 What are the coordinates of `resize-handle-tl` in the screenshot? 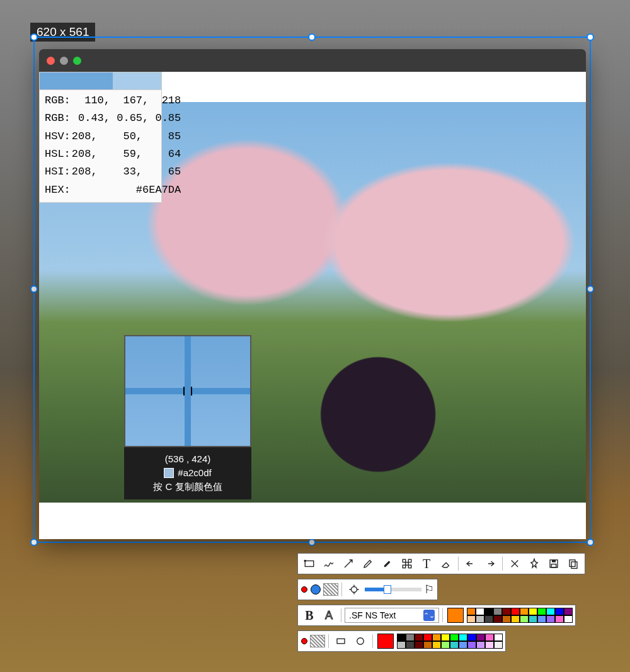 It's located at (34, 37).